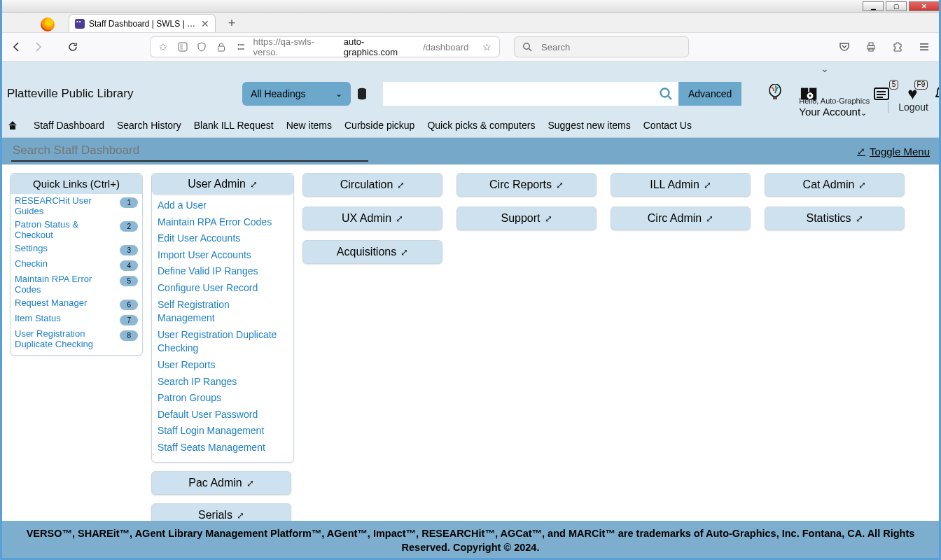  I want to click on favorites-icon: ♥ F9, so click(912, 94).